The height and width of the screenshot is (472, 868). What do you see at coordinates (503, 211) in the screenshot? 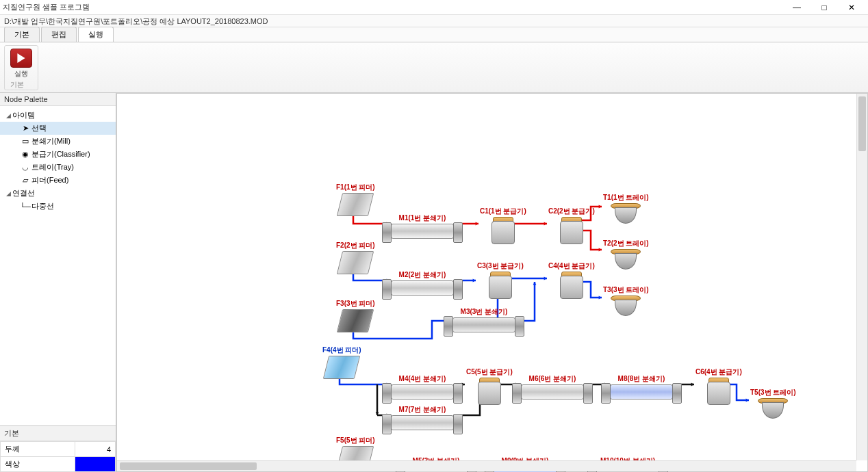
I see `node-label: C1(1번 분급기)` at bounding box center [503, 211].